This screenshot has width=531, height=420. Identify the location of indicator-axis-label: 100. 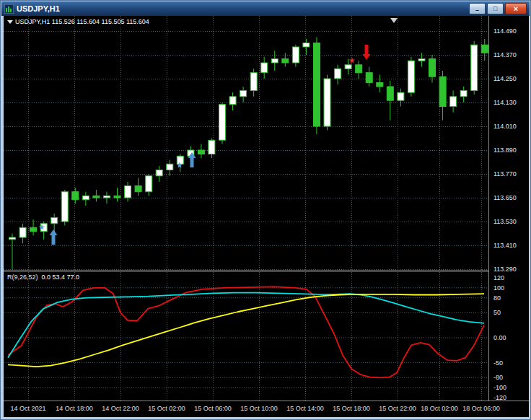
(499, 288).